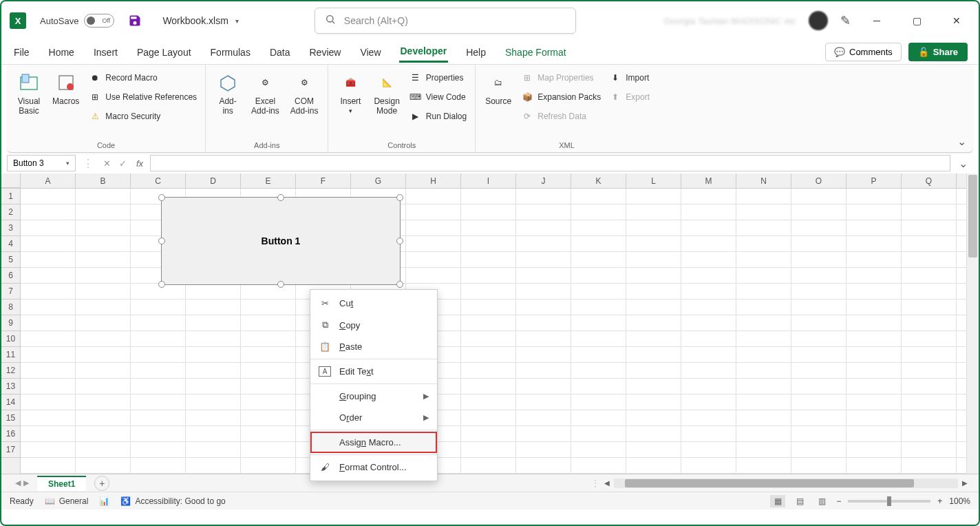  What do you see at coordinates (374, 303) in the screenshot?
I see `ctx-cut: ✂Cut` at bounding box center [374, 303].